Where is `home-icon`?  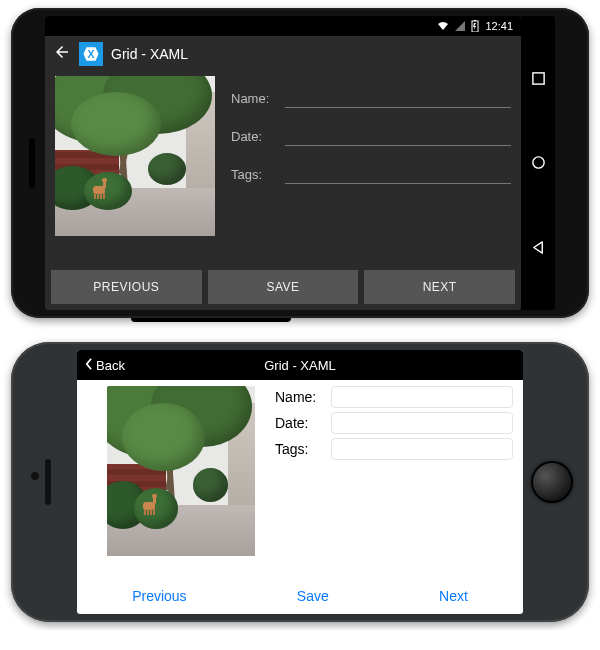 home-icon is located at coordinates (538, 162).